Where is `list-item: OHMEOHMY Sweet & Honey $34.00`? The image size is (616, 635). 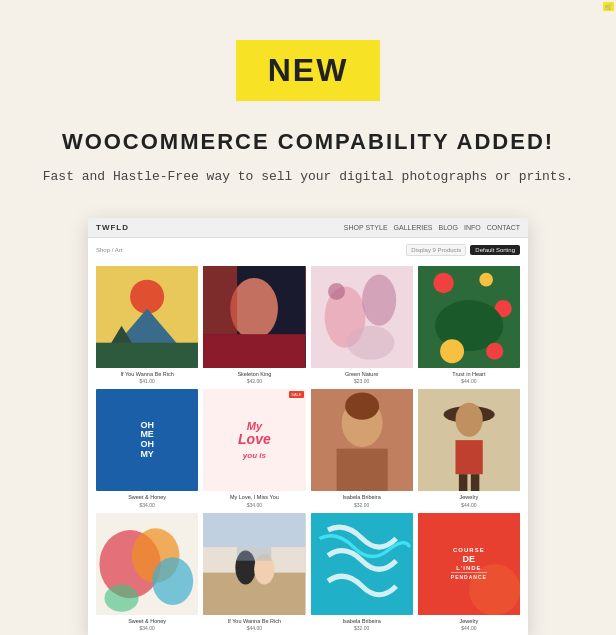 list-item: OHMEOHMY Sweet & Honey $34.00 is located at coordinates (147, 448).